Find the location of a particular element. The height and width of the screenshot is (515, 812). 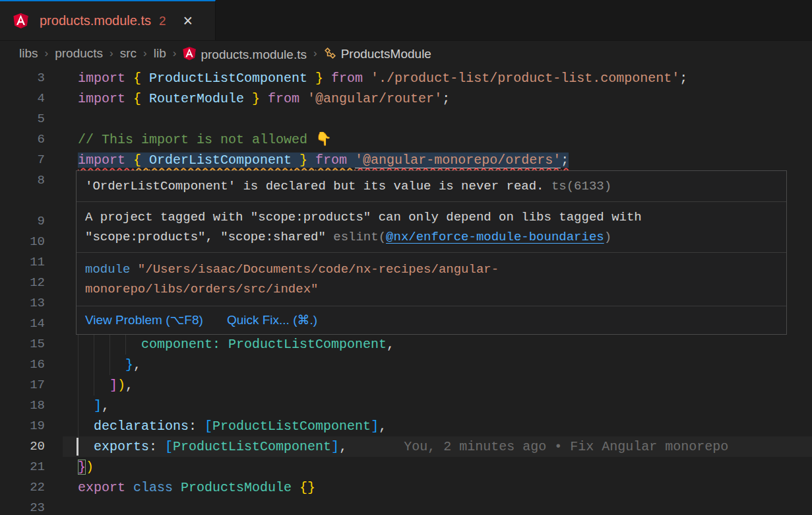

line-number: 5 is located at coordinates (32, 119).